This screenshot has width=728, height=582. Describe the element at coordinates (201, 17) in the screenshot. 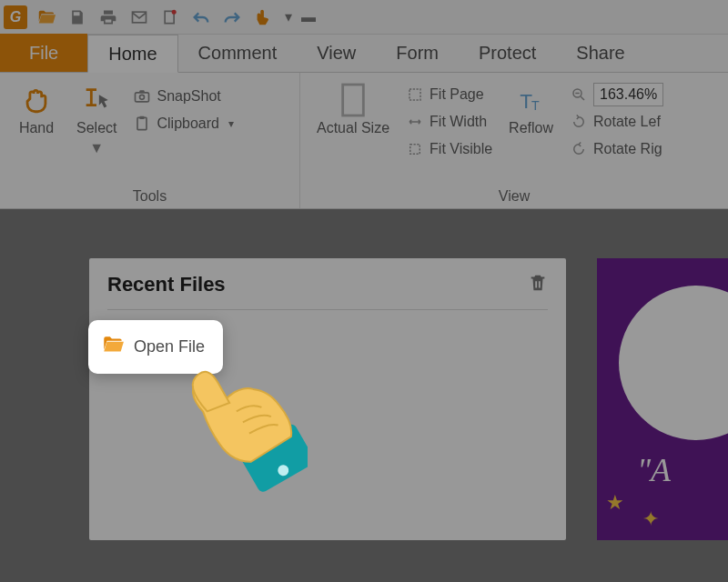

I see `undo-icon` at that location.